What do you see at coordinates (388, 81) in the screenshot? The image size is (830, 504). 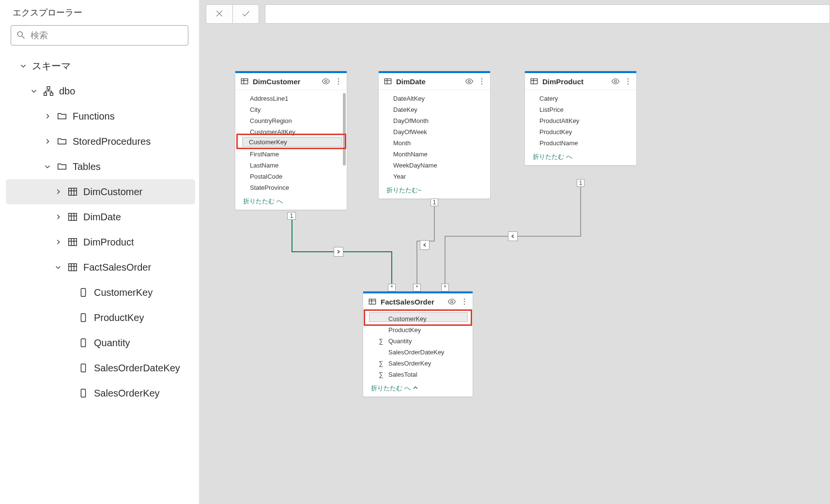 I see `table-icon` at bounding box center [388, 81].